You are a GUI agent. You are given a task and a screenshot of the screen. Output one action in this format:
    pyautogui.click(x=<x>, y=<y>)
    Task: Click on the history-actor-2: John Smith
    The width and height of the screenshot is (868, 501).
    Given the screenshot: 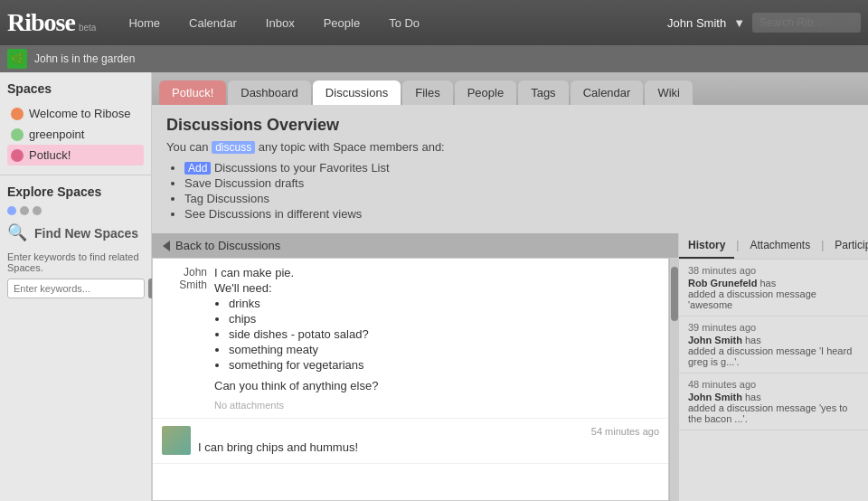 What is the action you would take?
    pyautogui.click(x=715, y=340)
    